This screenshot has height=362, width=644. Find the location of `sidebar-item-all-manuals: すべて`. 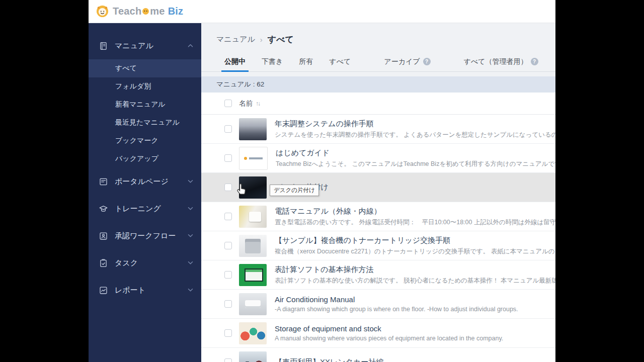

sidebar-item-all-manuals: すべて is located at coordinates (145, 68).